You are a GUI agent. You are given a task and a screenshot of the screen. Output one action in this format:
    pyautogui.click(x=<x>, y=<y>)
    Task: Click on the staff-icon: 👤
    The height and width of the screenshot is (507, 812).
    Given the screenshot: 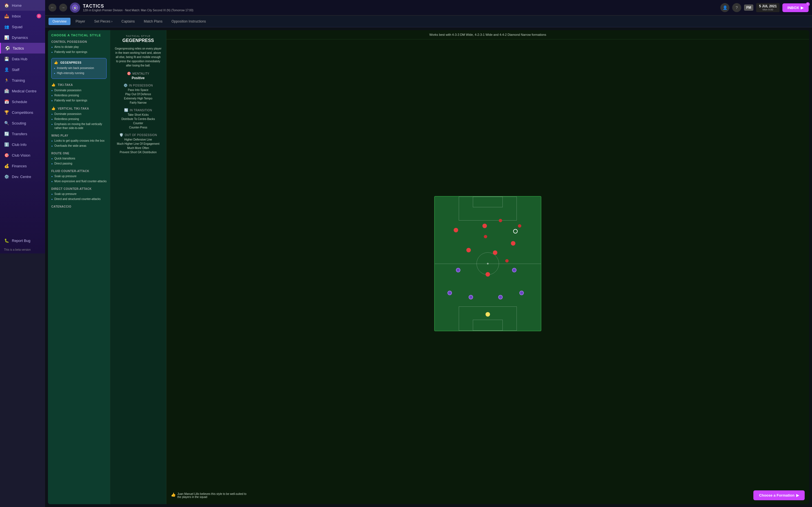 What is the action you would take?
    pyautogui.click(x=7, y=70)
    